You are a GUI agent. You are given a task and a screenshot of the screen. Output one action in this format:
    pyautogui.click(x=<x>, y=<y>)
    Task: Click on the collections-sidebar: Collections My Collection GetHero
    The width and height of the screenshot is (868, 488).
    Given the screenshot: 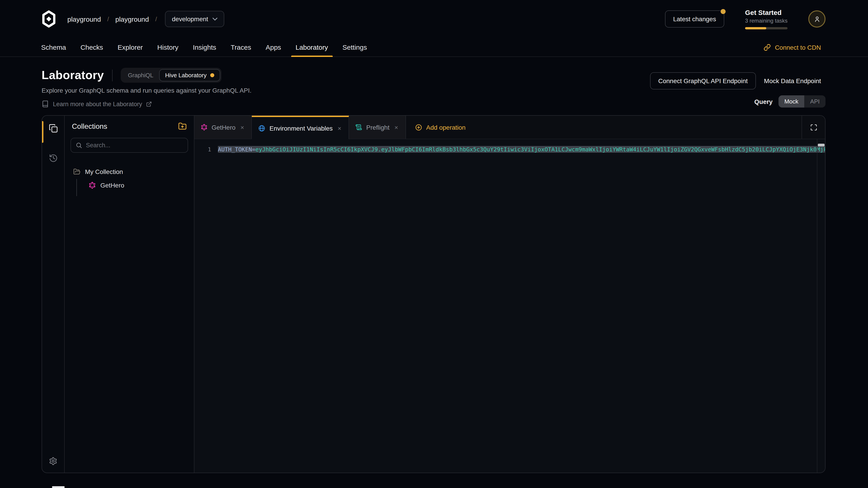 What is the action you would take?
    pyautogui.click(x=129, y=294)
    